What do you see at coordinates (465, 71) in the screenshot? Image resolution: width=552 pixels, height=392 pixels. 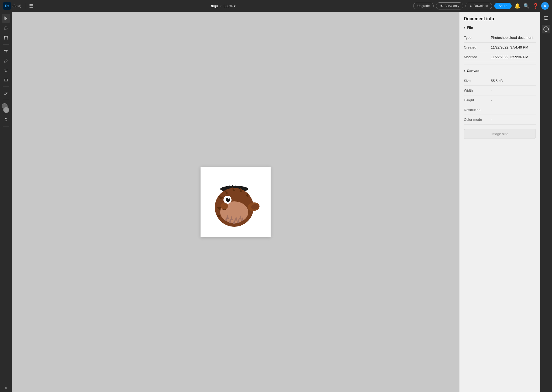 I see `canvas-section-arrow: ▾` at bounding box center [465, 71].